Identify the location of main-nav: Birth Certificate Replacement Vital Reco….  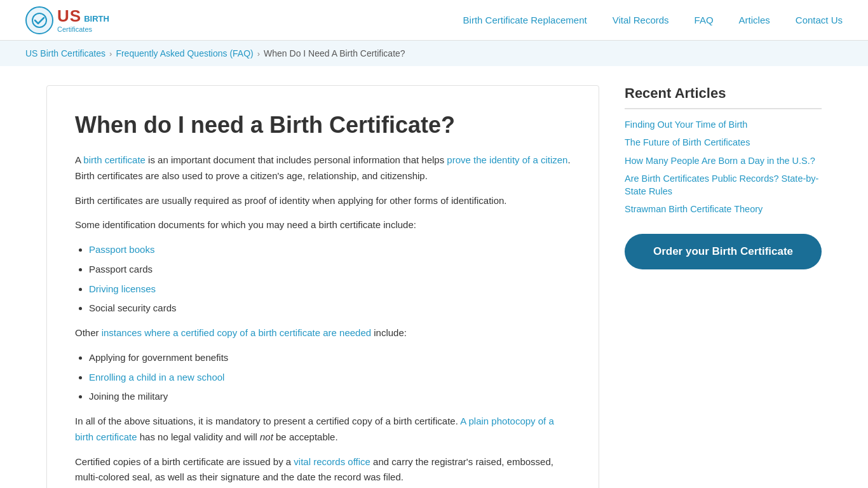
(653, 20).